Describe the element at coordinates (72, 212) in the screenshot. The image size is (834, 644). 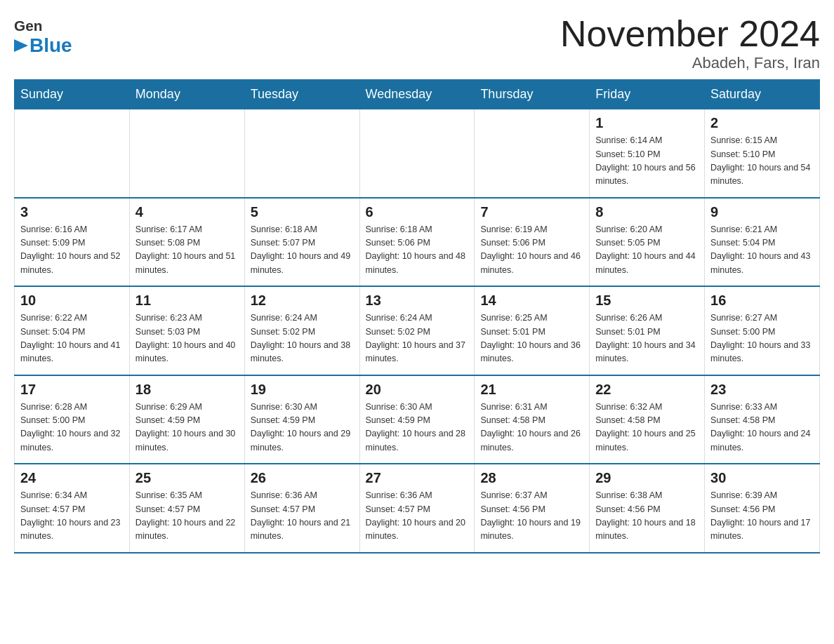
I see `day-number: 3` at that location.